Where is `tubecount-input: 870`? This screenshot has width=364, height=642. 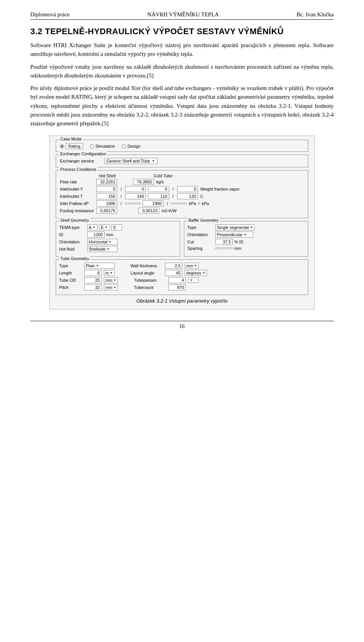
tubecount-input: 870 is located at coordinates (177, 287).